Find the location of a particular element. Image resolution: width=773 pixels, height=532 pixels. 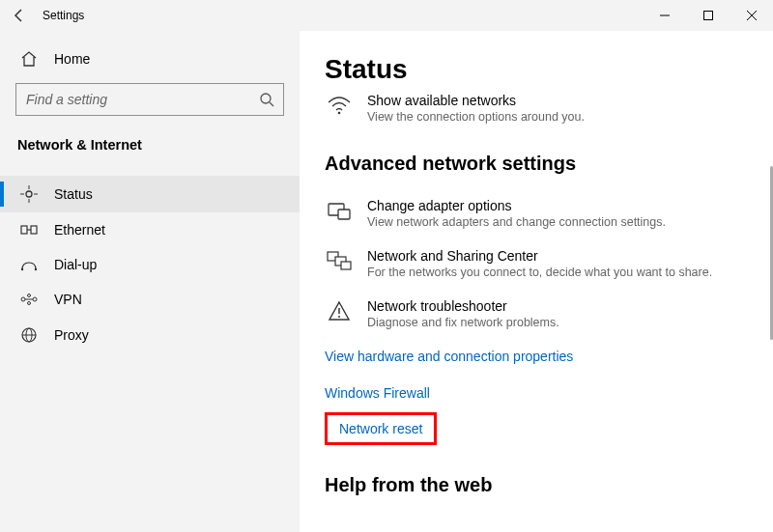

home-nav: Home is located at coordinates (150, 59).